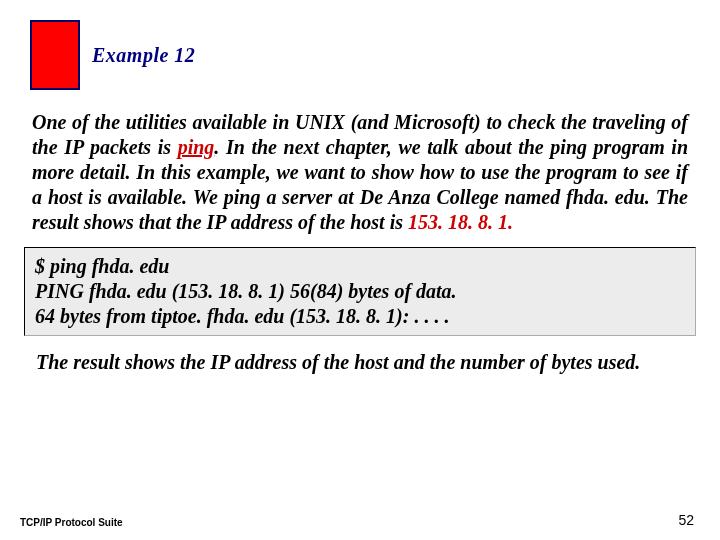 This screenshot has width=720, height=540. I want to click on ping-keyword: ping, so click(196, 147).